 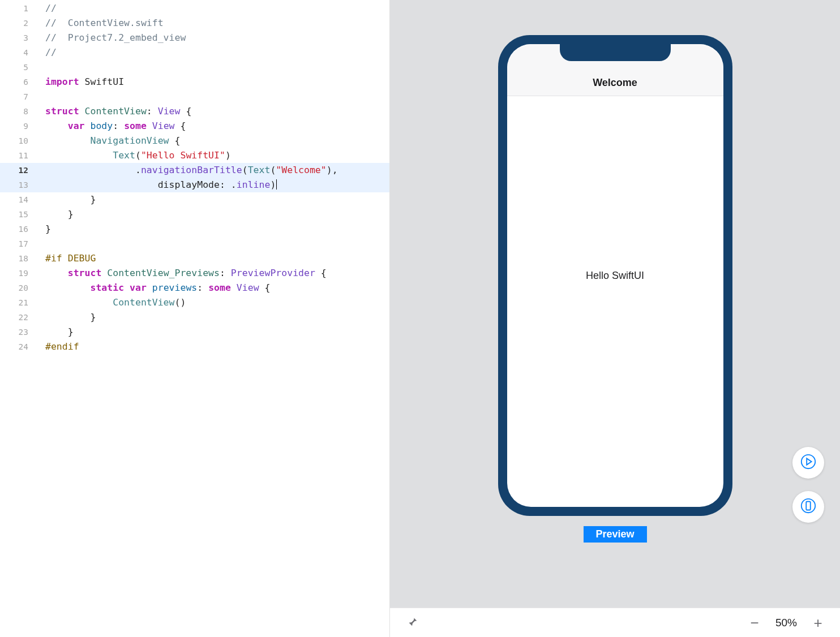 I want to click on code-line: #endif, so click(x=217, y=347).